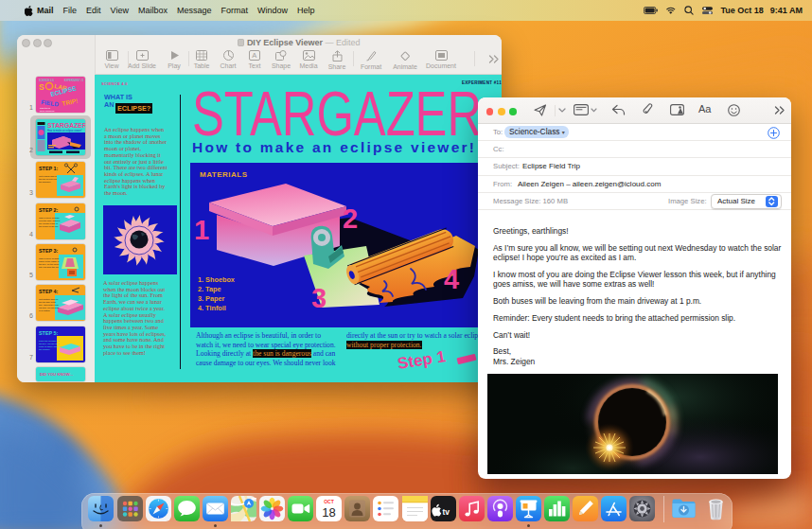 The image size is (812, 529). What do you see at coordinates (49, 261) in the screenshot?
I see `svg-text: paper to the inside of` at bounding box center [49, 261].